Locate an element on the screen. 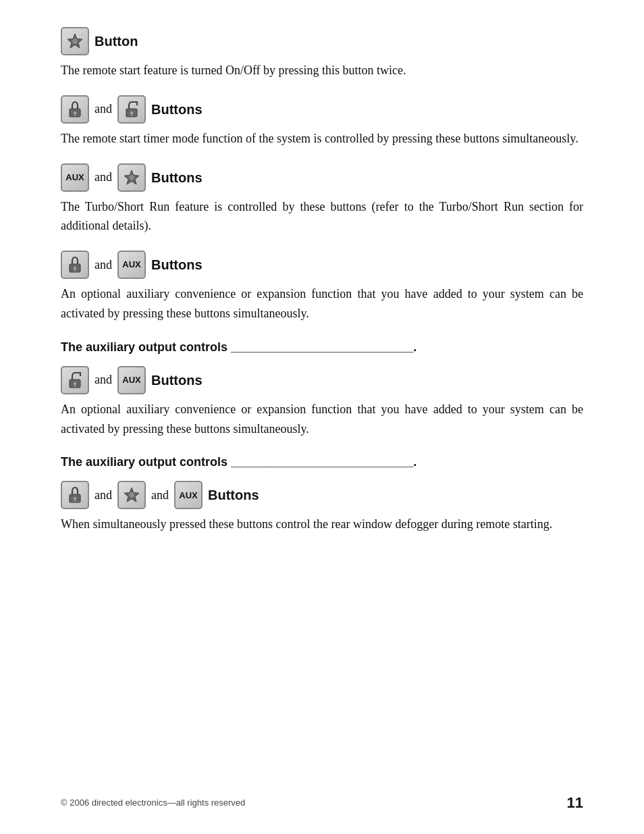  section-lock-star-aux: and and AUX Buttons When simultaneously … is located at coordinates (322, 508).